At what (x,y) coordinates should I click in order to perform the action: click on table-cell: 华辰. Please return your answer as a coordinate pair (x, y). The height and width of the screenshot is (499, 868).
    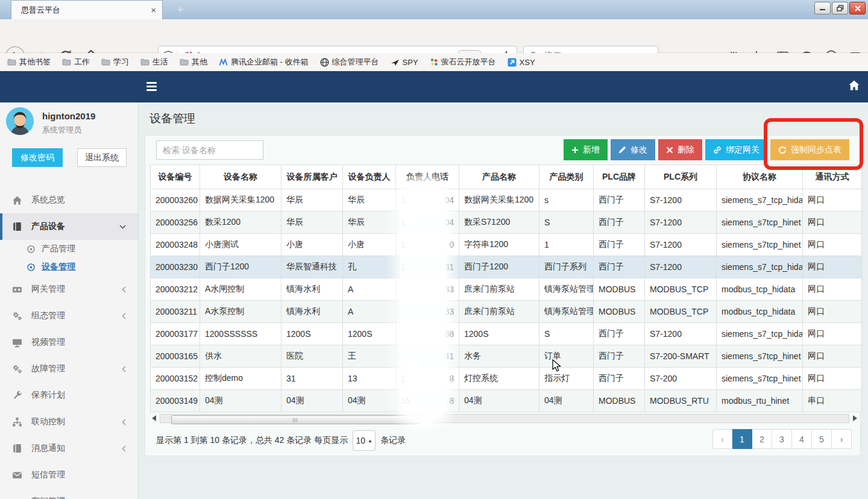
    Looking at the image, I should click on (312, 200).